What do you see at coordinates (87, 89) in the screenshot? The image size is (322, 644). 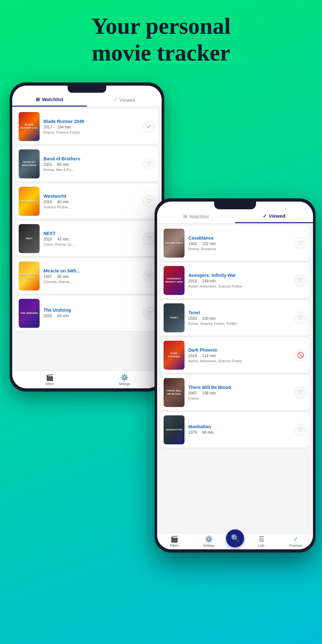 I see `back-phone-notch` at bounding box center [87, 89].